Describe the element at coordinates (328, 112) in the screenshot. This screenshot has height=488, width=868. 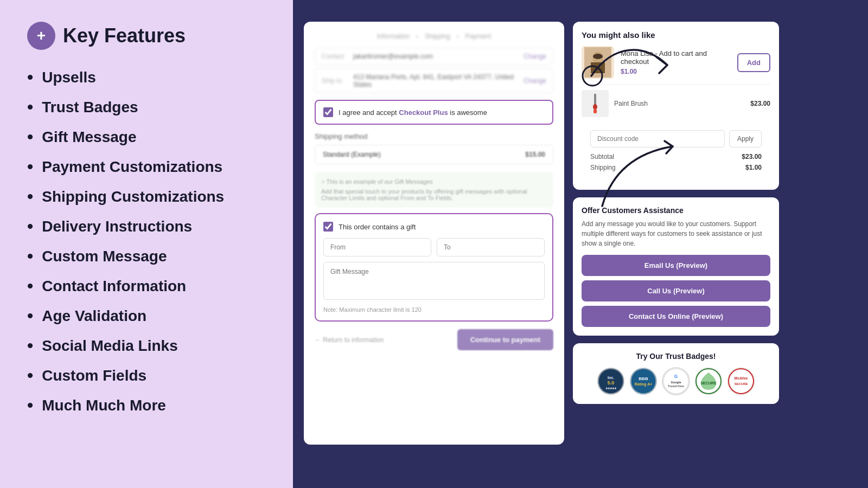
I see `agree-checkbox` at that location.